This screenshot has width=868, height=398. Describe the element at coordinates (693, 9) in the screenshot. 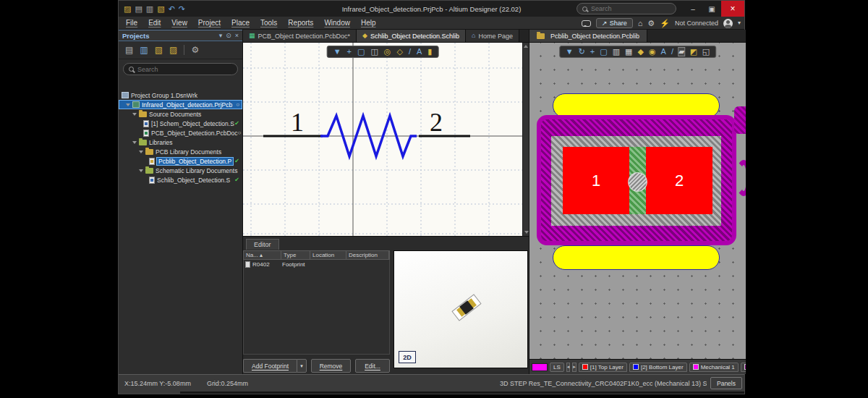

I see `minimize-button: –` at that location.